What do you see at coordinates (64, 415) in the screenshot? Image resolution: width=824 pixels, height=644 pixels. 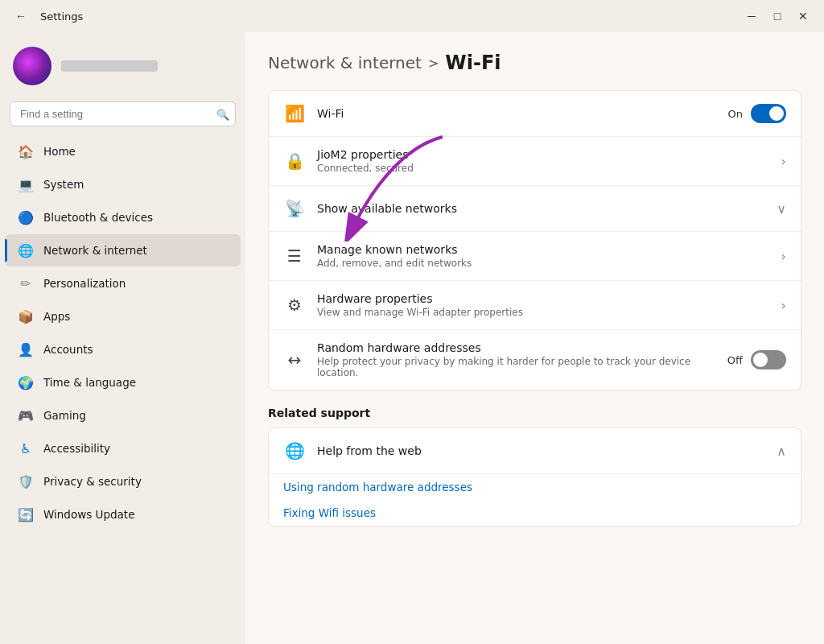 I see `sidebar-item-label: Gaming` at bounding box center [64, 415].